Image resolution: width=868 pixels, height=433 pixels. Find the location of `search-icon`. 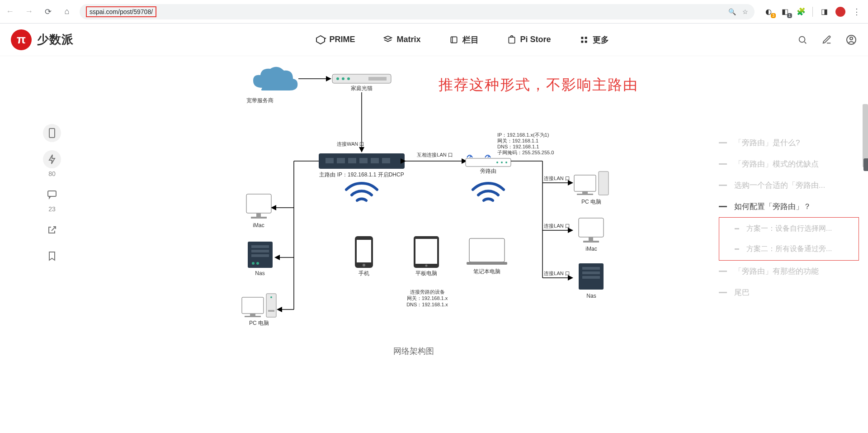

search-icon is located at coordinates (802, 40).